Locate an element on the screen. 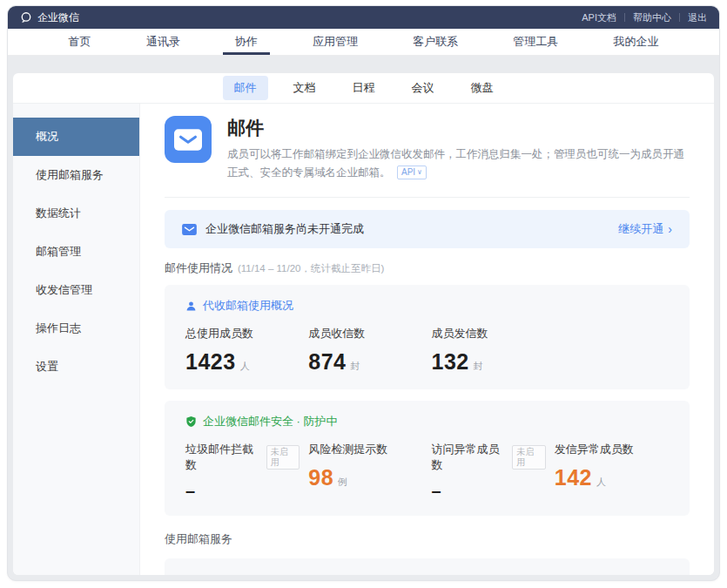 The height and width of the screenshot is (588, 727). banner-text: 企业微信邮箱服务尚未开通完成 is located at coordinates (285, 229).